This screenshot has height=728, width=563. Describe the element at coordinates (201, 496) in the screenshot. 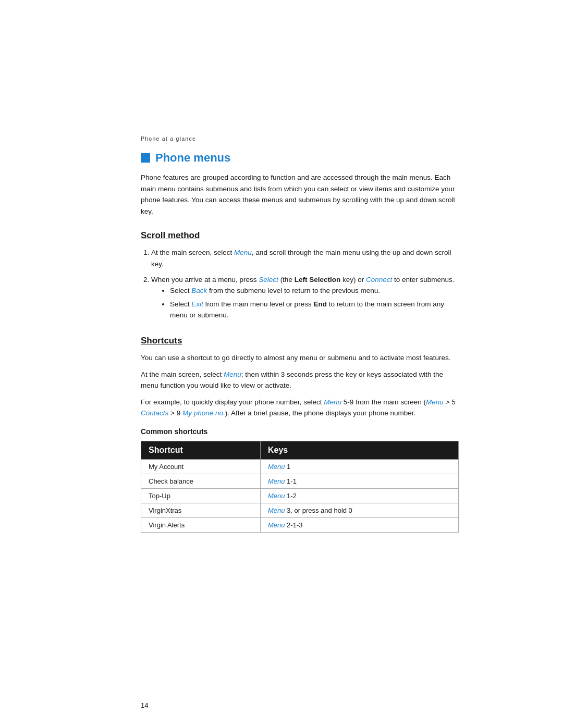

I see `shortcut-cell: Top-Up` at that location.